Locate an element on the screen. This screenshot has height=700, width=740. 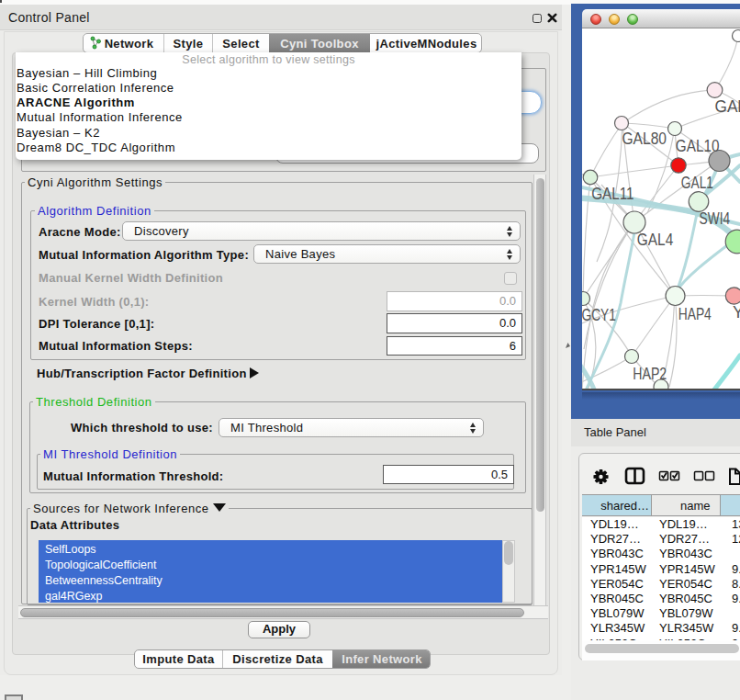
svg-text: GAL4 is located at coordinates (656, 240).